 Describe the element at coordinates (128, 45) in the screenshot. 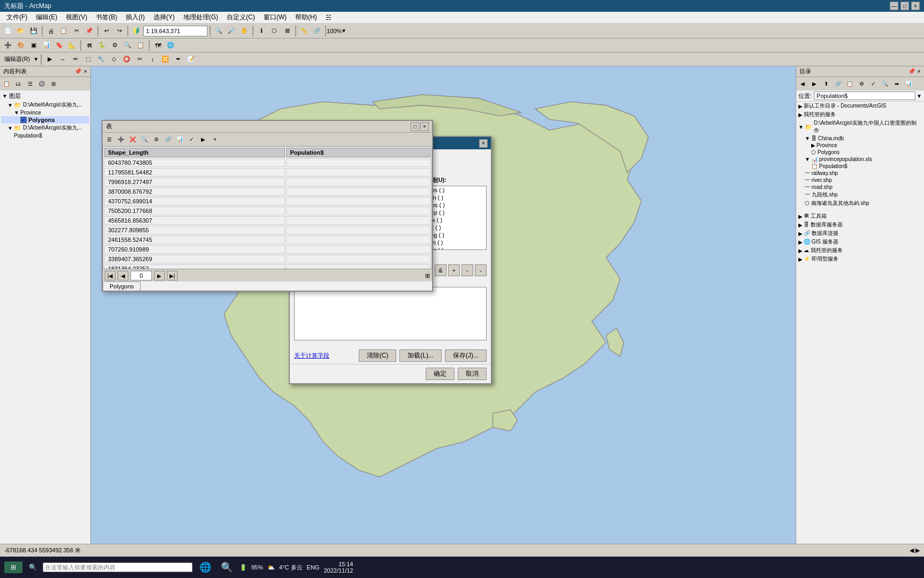

I see `search-btn: 🔍` at that location.